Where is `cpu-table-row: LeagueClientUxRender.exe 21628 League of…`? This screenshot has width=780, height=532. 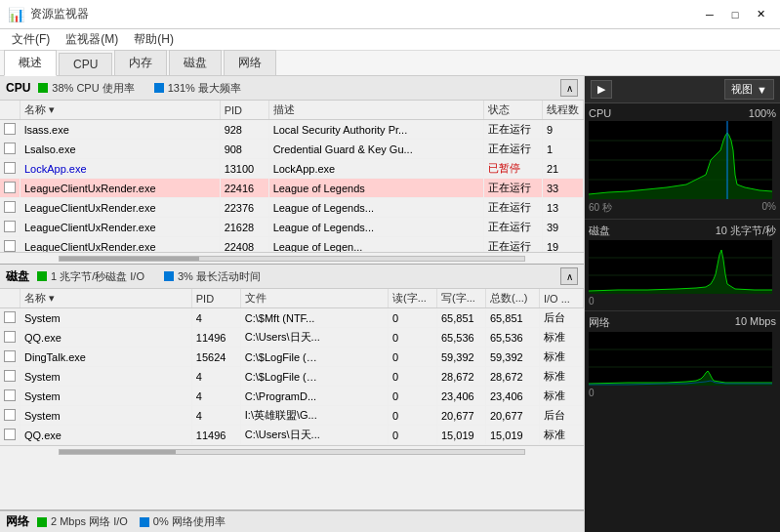 cpu-table-row: LeagueClientUxRender.exe 21628 League of… is located at coordinates (292, 227).